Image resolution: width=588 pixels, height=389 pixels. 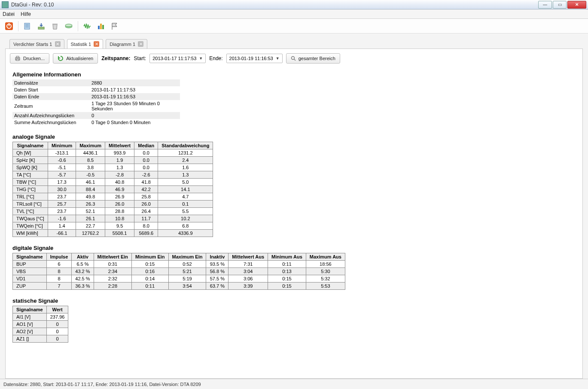 What do you see at coordinates (30, 310) in the screenshot?
I see `column-header: Signalname` at bounding box center [30, 310].